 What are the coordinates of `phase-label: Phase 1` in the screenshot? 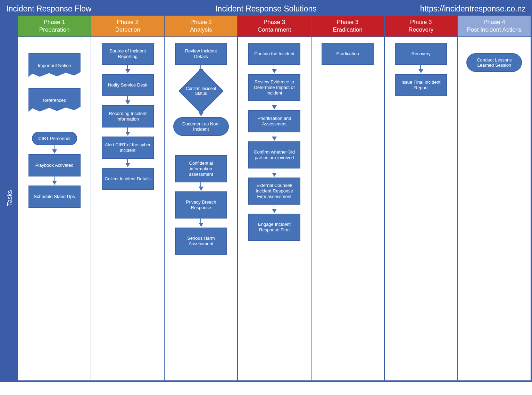 It's located at (54, 22).